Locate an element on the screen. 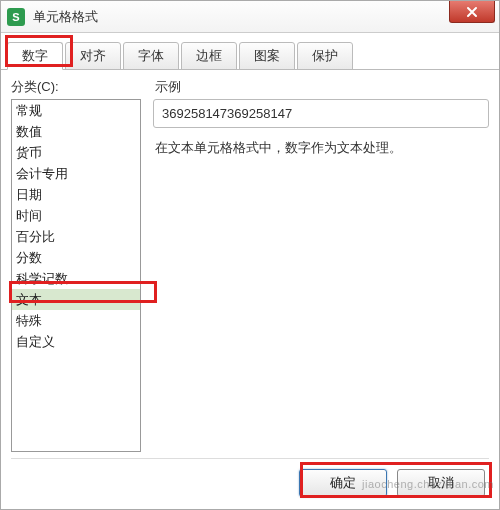  category-item-label: 分数 is located at coordinates (29, 258).